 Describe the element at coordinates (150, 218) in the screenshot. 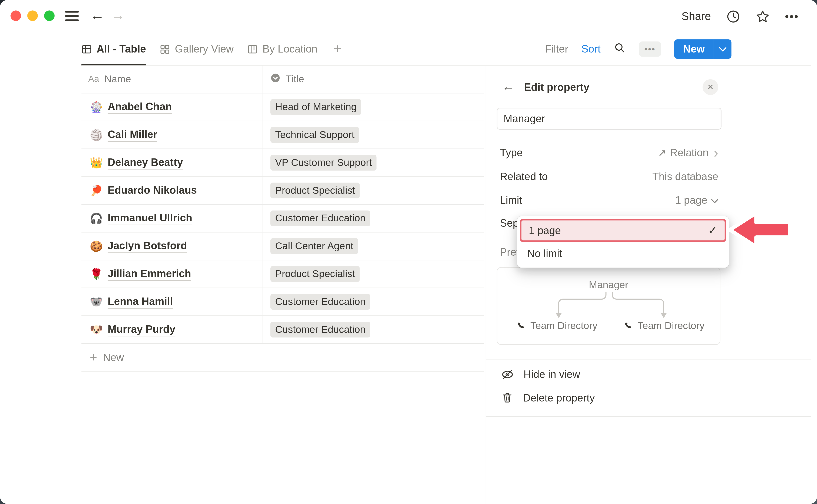

I see `page-name-link: Immanuel Ullrich` at that location.